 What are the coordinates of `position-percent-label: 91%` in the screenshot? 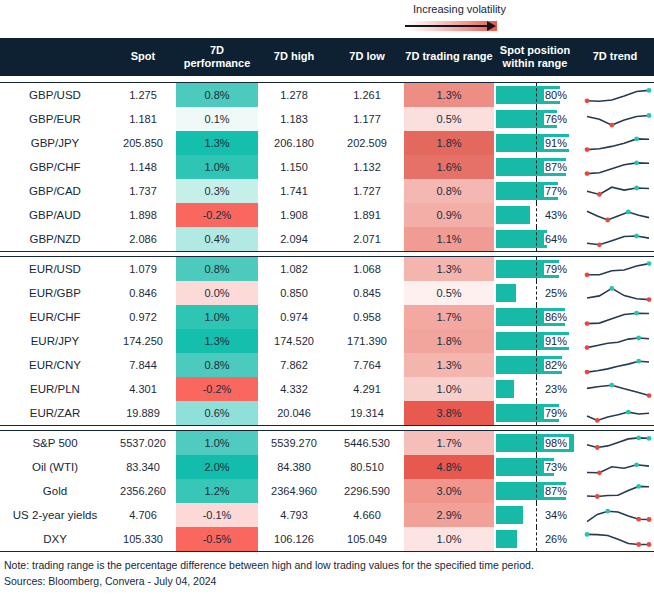 It's located at (556, 143).